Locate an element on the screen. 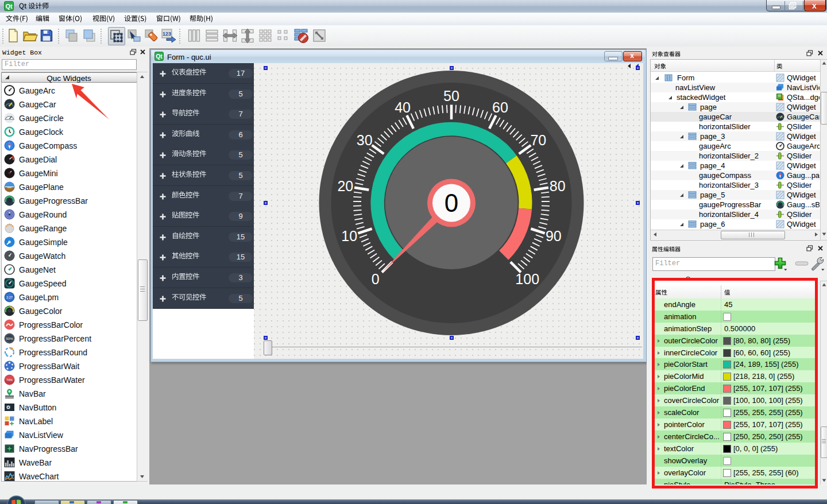  svg-text: 2.27 is located at coordinates (9, 297).